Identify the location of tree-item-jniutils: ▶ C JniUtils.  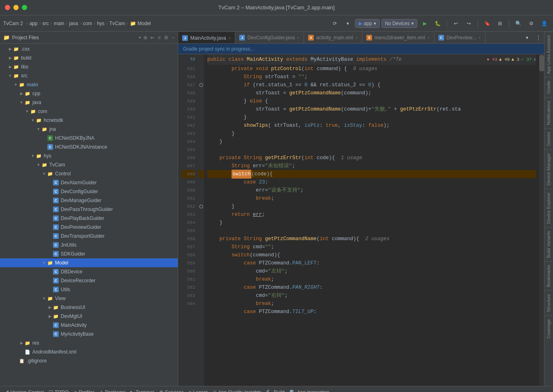
(89, 245).